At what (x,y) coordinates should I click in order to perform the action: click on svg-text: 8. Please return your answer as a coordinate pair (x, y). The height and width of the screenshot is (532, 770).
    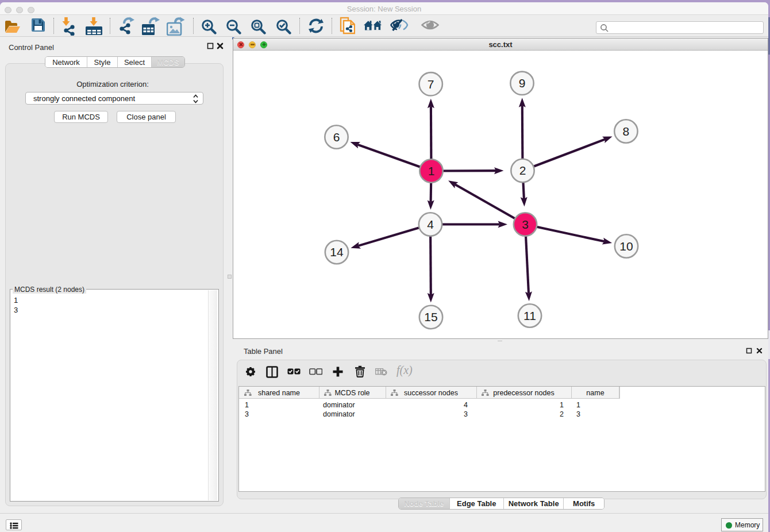
    Looking at the image, I should click on (626, 131).